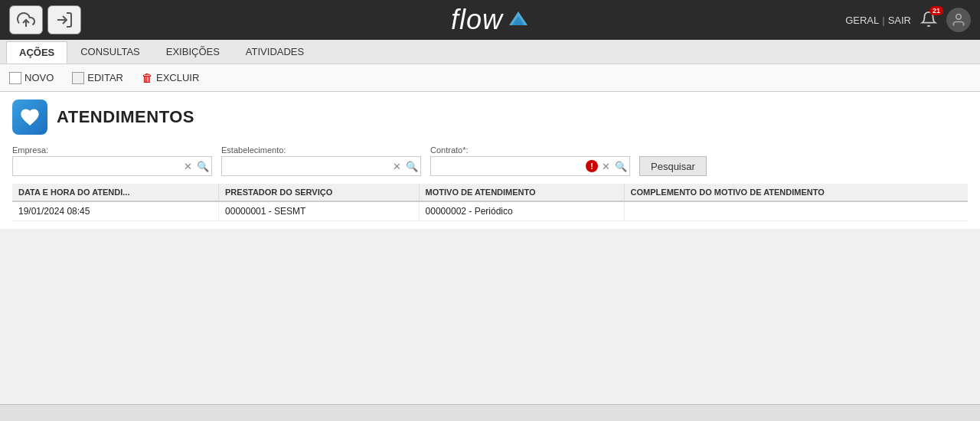 The image size is (980, 421). Describe the element at coordinates (900, 20) in the screenshot. I see `sair-link: SAIR` at that location.